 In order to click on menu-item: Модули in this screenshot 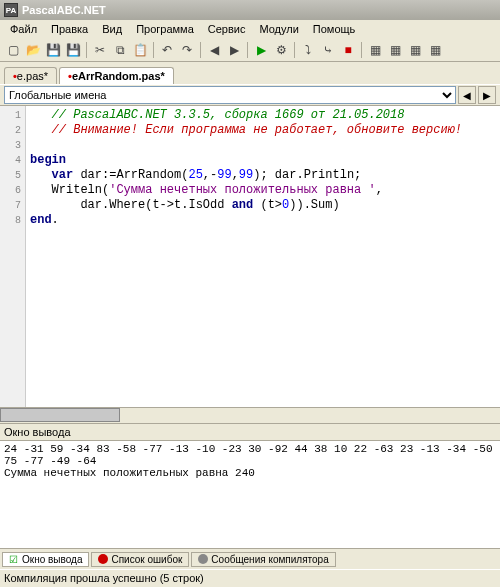, I will do `click(278, 29)`.